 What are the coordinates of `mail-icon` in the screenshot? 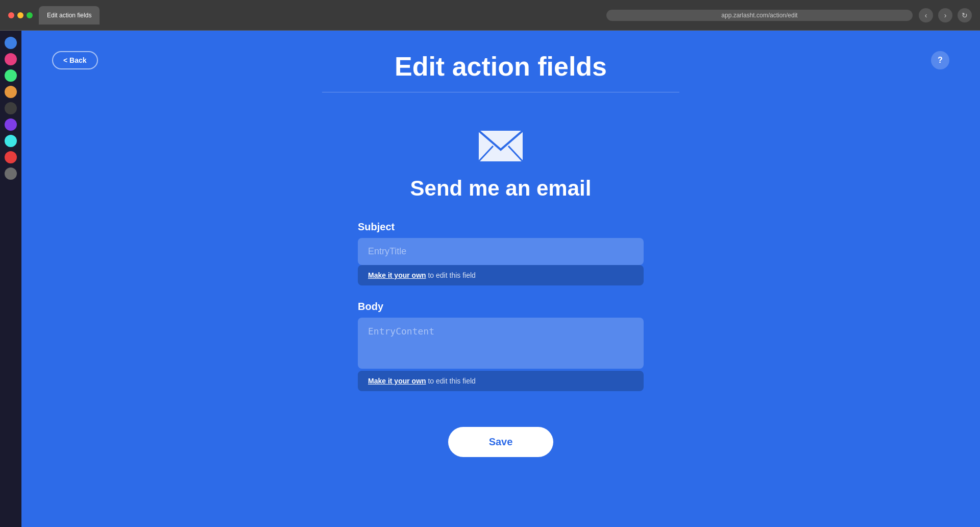 It's located at (501, 147).